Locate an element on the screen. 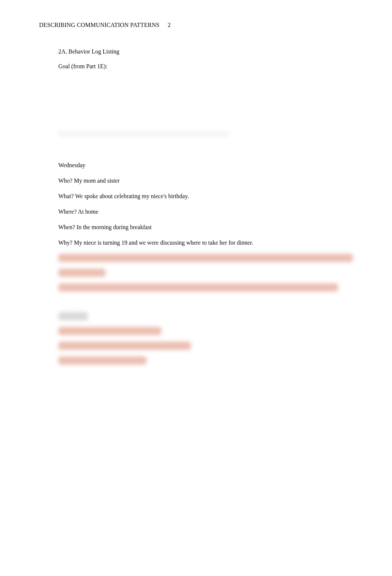 The height and width of the screenshot is (576, 392). entry-what: What? We spoke about celebrating my niec… is located at coordinates (206, 196).